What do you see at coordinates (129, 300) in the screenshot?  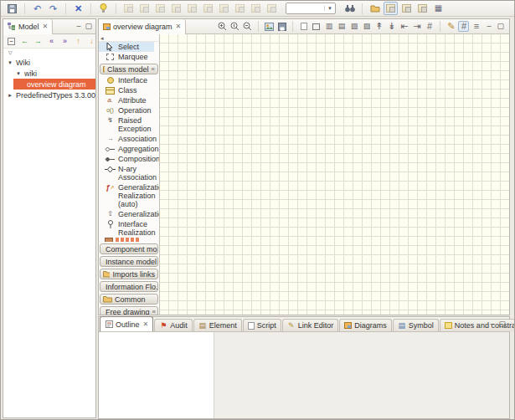 I see `palette-section-common: Common` at bounding box center [129, 300].